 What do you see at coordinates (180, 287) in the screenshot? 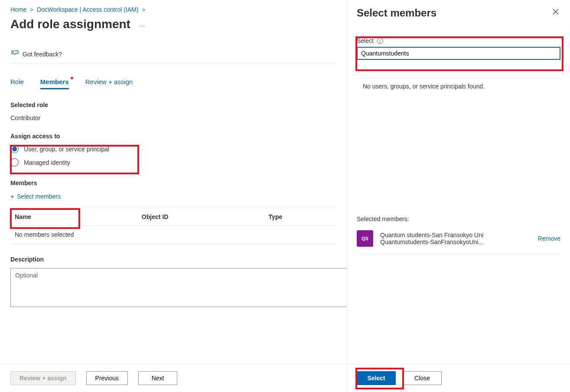
I see `description-input: Optional` at bounding box center [180, 287].